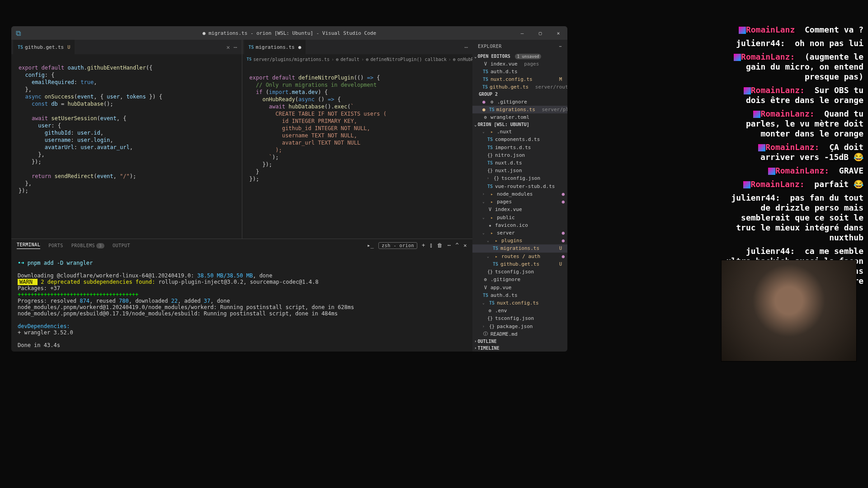 Image resolution: width=868 pixels, height=488 pixels. What do you see at coordinates (520, 80) in the screenshot?
I see `open-editor-item: TSnuxt.config.tsM` at bounding box center [520, 80].